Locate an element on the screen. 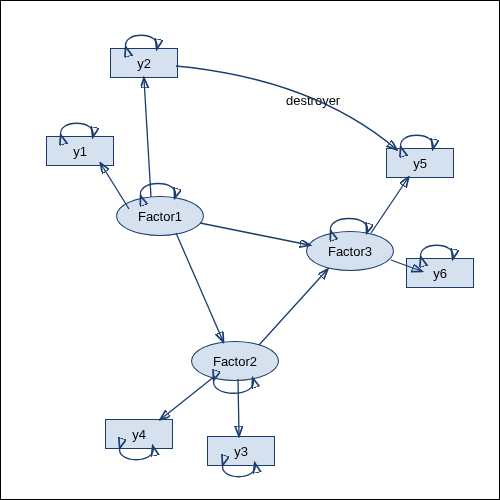 The width and height of the screenshot is (500, 500). node-label: y4 is located at coordinates (139, 434).